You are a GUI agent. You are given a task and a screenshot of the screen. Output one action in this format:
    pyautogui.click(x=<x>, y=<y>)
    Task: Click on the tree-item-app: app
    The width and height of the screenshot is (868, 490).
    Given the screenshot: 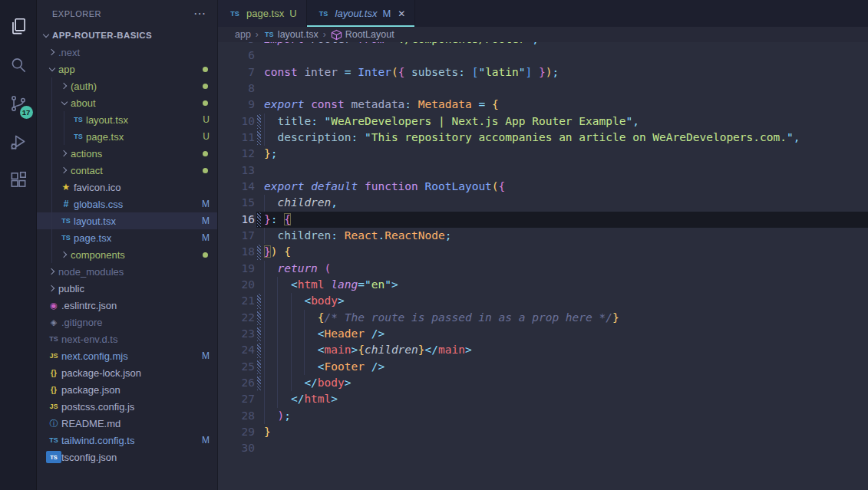 What is the action you would take?
    pyautogui.click(x=127, y=69)
    